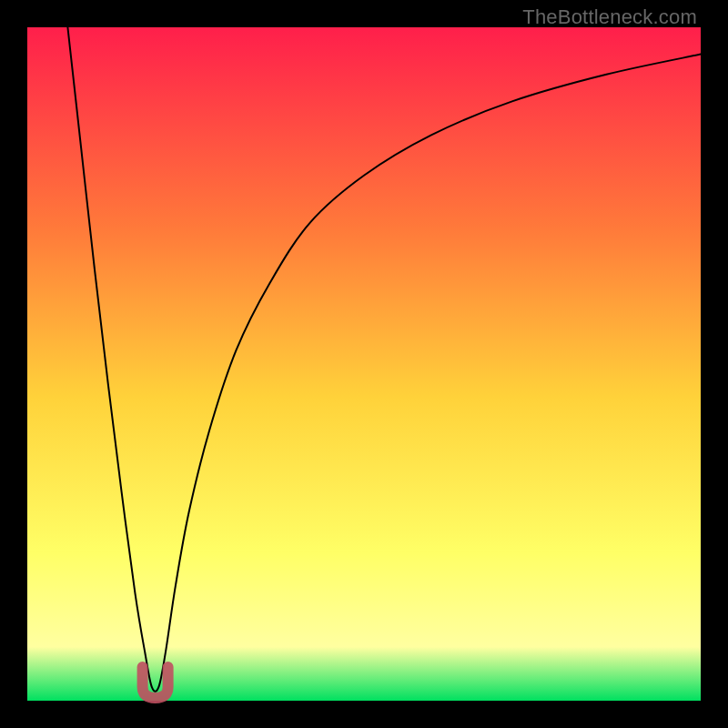 The image size is (728, 728). What do you see at coordinates (156, 682) in the screenshot?
I see `minimum-u-marker` at bounding box center [156, 682].